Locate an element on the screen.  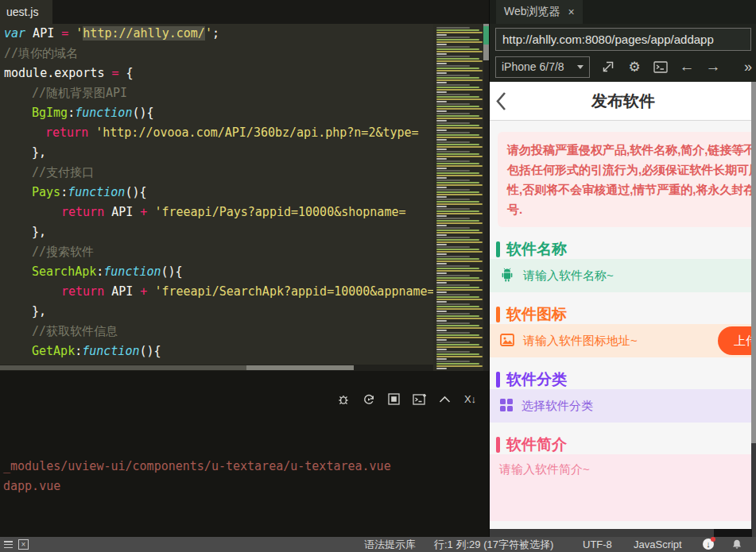
code-line: SearchApk:function(){ is located at coordinates (216, 272).